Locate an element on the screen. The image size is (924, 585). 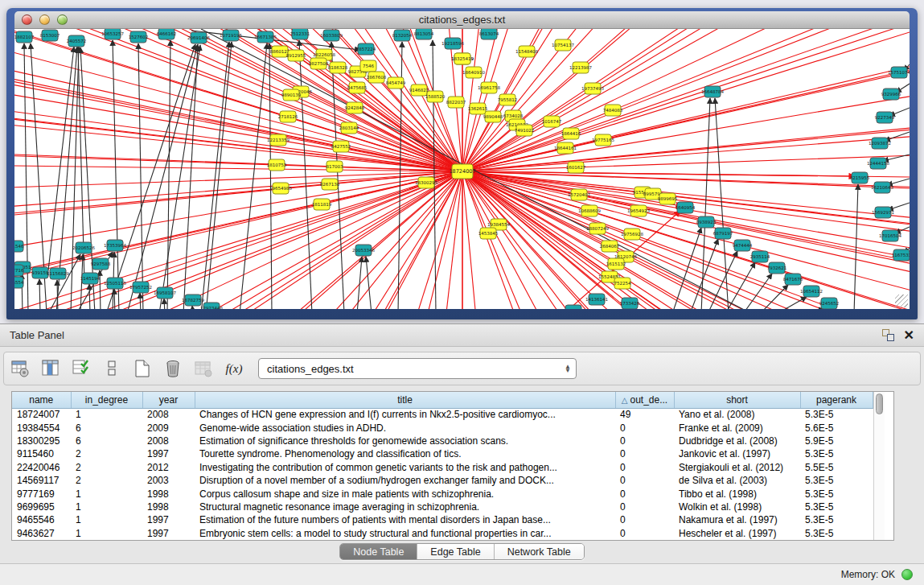
graph-node-yellow: 8912955 is located at coordinates (296, 56).